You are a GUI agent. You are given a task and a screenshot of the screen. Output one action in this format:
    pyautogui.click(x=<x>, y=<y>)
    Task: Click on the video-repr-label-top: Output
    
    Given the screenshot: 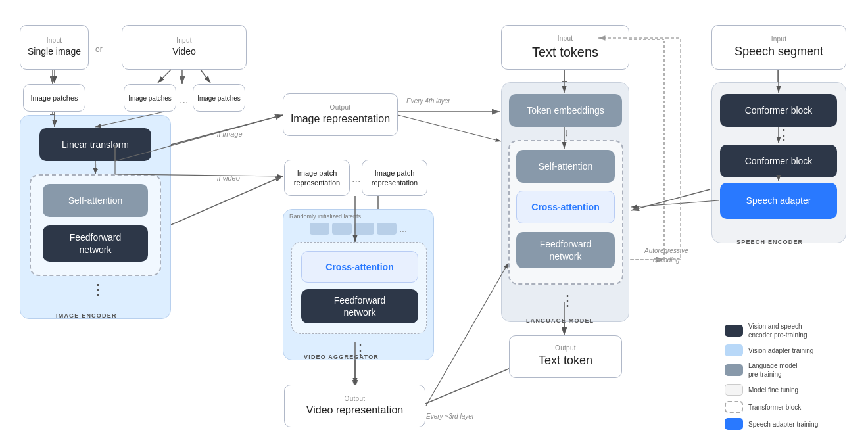 What is the action you would take?
    pyautogui.click(x=355, y=398)
    